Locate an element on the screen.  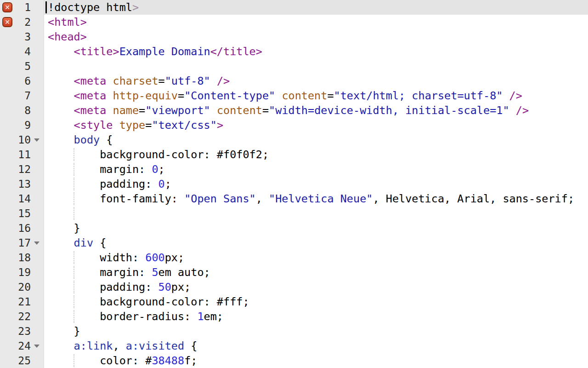
gutter-cell: 7 is located at coordinates (22, 96).